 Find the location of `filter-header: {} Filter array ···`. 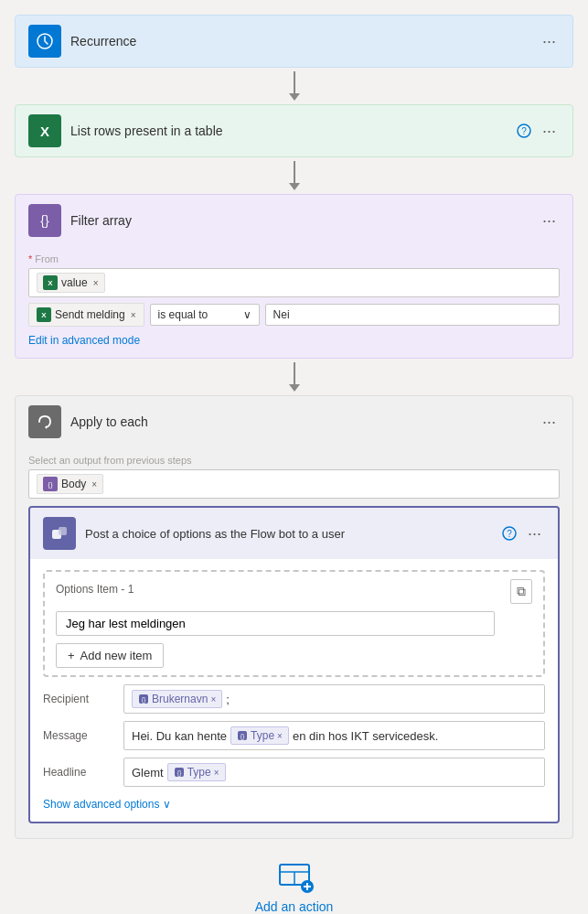

filter-header: {} Filter array ··· is located at coordinates (294, 220).